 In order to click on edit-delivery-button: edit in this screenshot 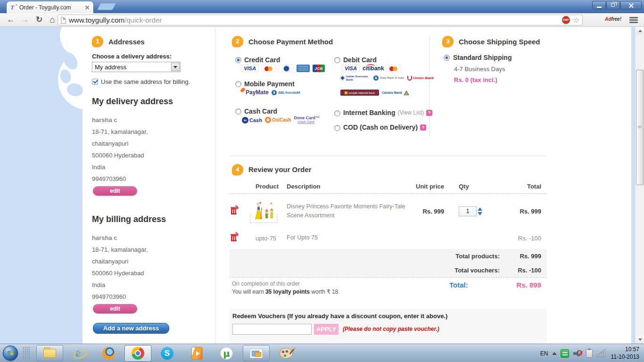, I will do `click(115, 191)`.